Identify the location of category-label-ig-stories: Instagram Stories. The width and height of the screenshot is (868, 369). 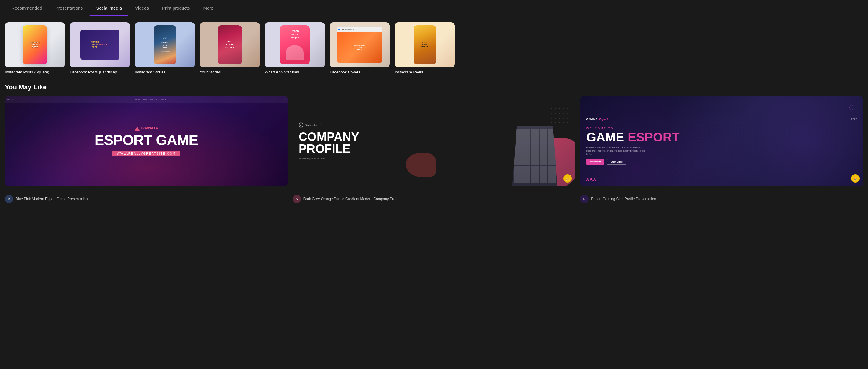
(150, 72).